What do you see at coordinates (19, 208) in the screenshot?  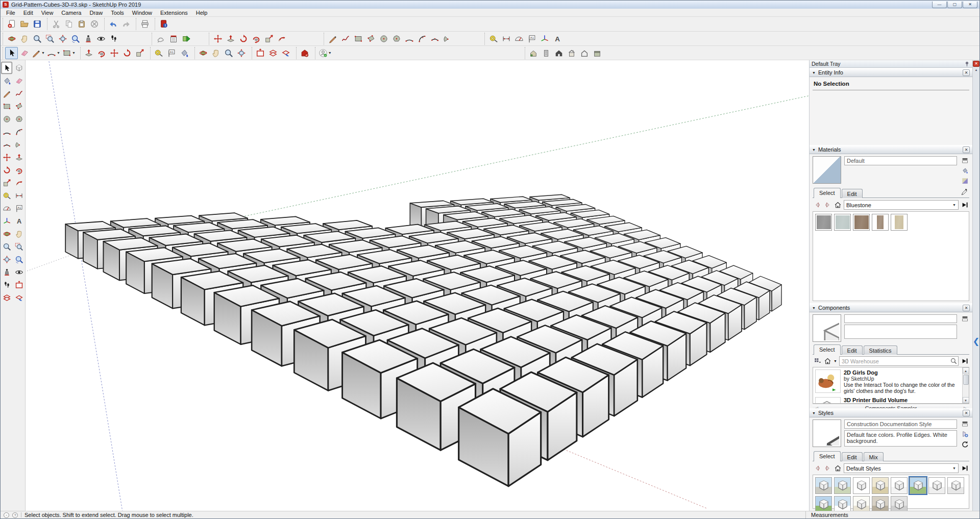 I see `text-tool: A1` at bounding box center [19, 208].